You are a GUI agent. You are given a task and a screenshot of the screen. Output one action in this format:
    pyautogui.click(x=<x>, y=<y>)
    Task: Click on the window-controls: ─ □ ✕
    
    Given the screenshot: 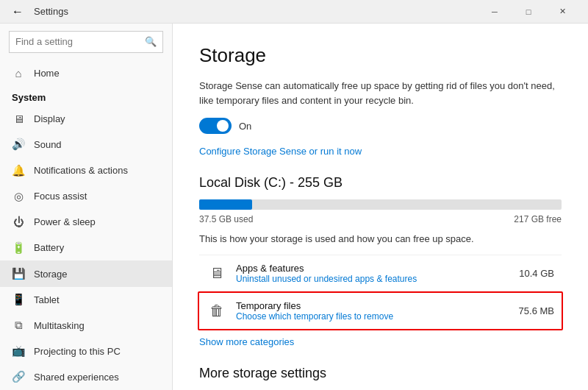 What is the action you would take?
    pyautogui.click(x=528, y=12)
    